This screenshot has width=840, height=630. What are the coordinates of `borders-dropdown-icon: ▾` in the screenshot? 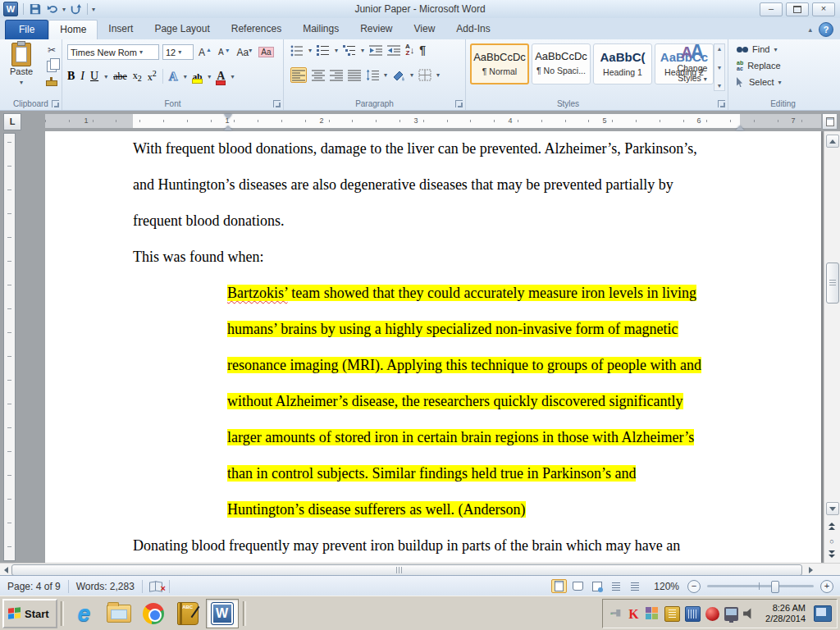 It's located at (438, 75).